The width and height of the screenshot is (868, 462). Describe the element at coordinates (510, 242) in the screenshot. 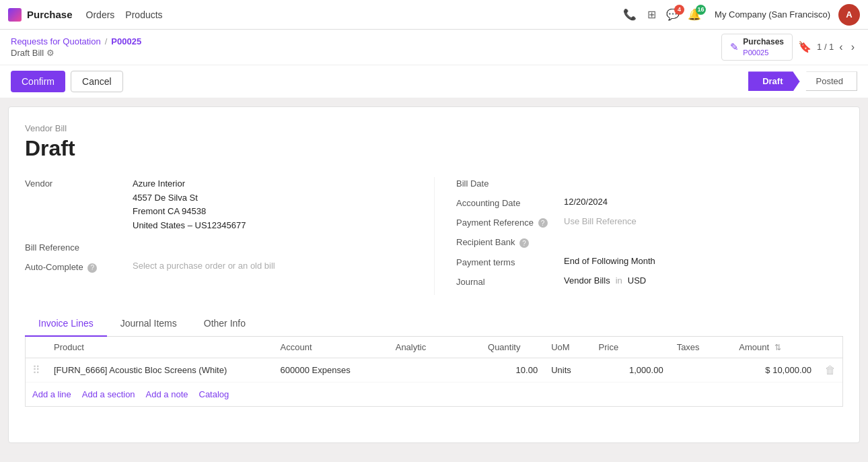

I see `recipient-bank-label: Recipient Bank ?` at that location.